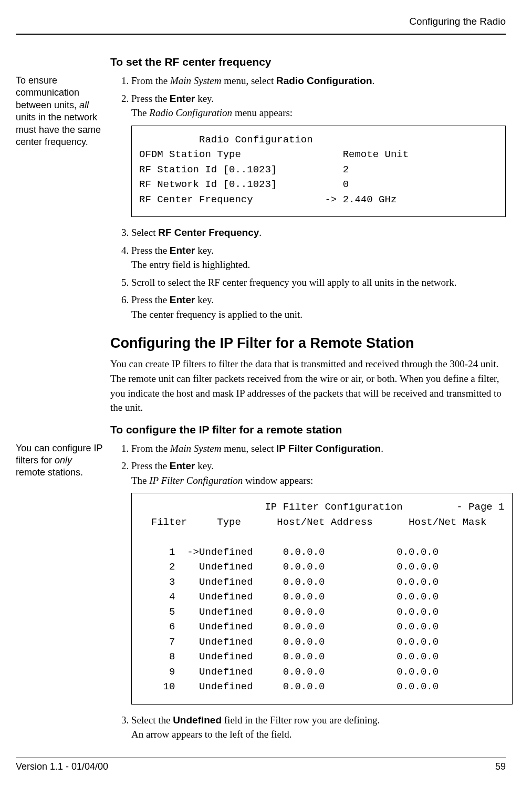 Image resolution: width=532 pixels, height=787 pixels. I want to click on step-item: From the Main System menu, select Radio …, so click(318, 81).